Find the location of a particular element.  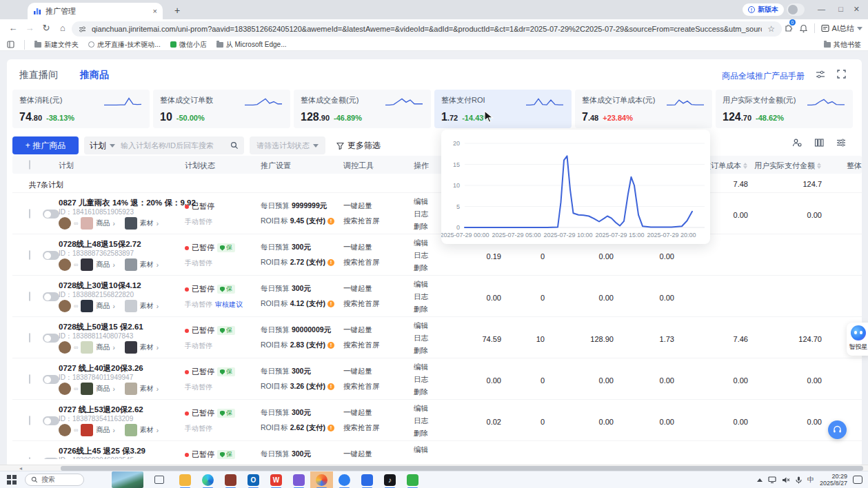

scrollbar-thumb is located at coordinates (462, 469).